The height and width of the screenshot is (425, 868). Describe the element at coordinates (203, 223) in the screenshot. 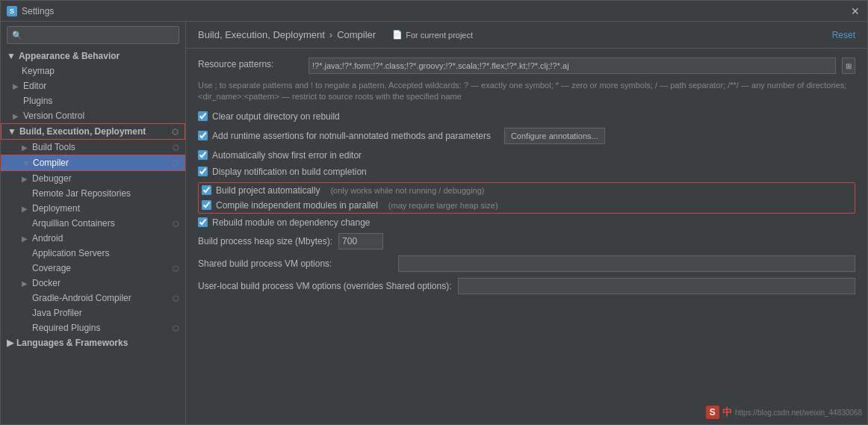

I see `rebuild-module-checkbox` at that location.